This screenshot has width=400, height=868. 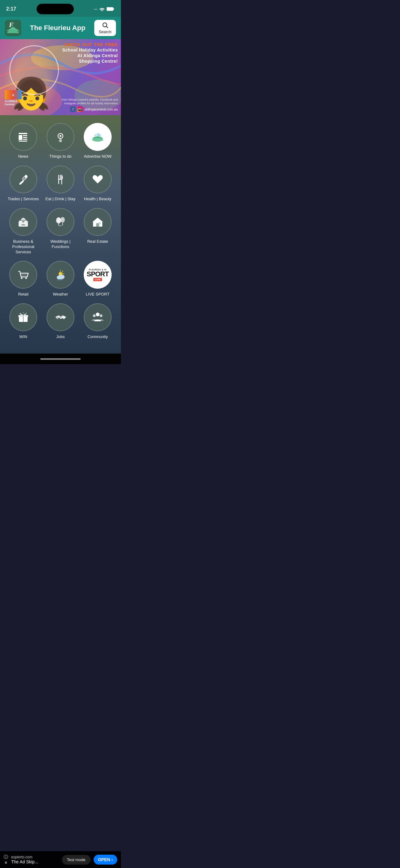 I want to click on category-trades: Trades | Services, so click(x=23, y=184).